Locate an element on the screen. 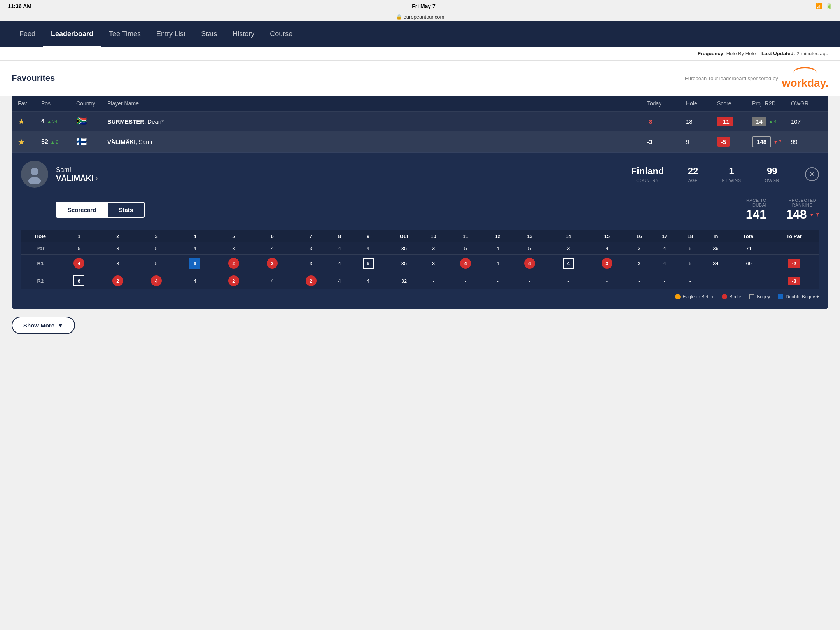 The image size is (840, 630). birdie-icon is located at coordinates (724, 297).